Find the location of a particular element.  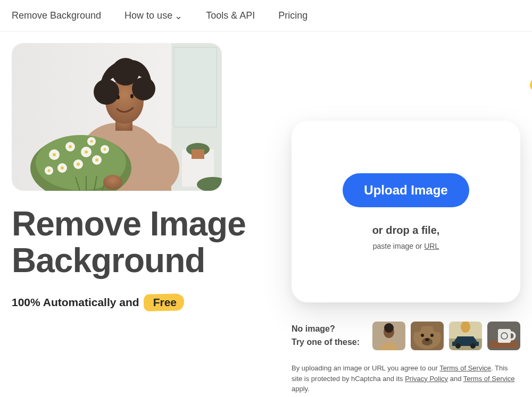

free-label: Free is located at coordinates (165, 302).